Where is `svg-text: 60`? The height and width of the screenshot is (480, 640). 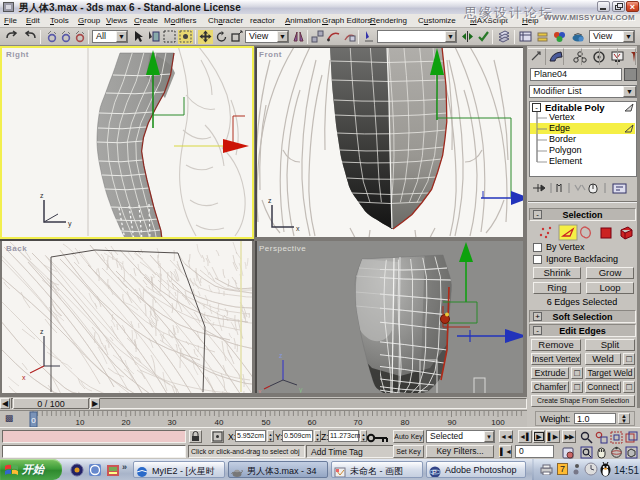 svg-text: 60 is located at coordinates (312, 422).